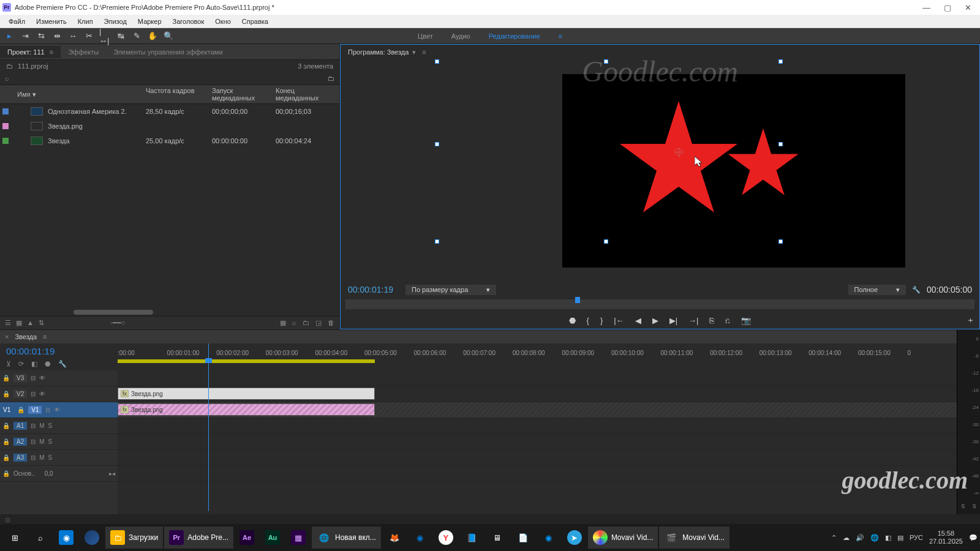 The height and width of the screenshot is (551, 980). Describe the element at coordinates (57, 36) in the screenshot. I see `rolling-tool-icon: ⇹` at that location.